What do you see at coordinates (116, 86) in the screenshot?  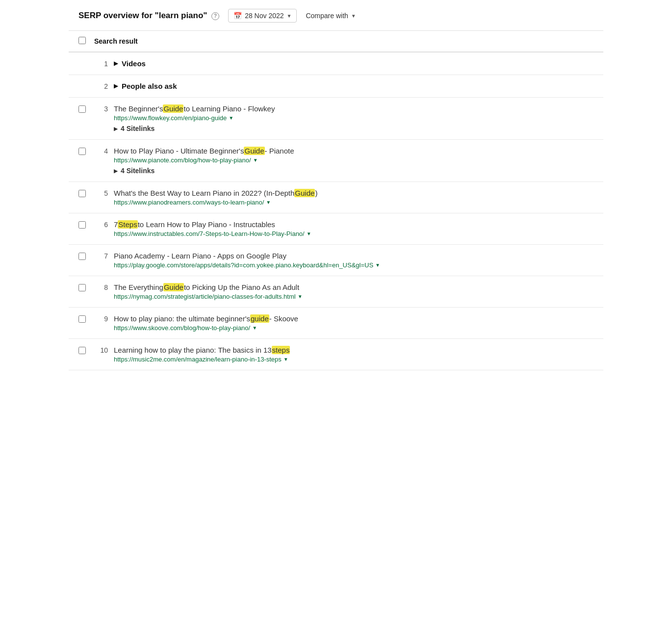 I see `expand-arrow-icon: ▶` at bounding box center [116, 86].